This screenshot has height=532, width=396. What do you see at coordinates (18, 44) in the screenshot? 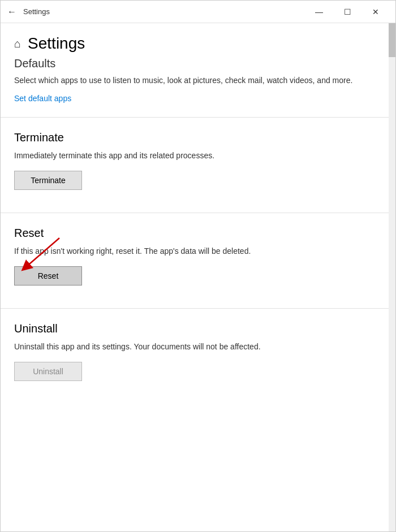
I see `home-icon: ⌂` at bounding box center [18, 44].